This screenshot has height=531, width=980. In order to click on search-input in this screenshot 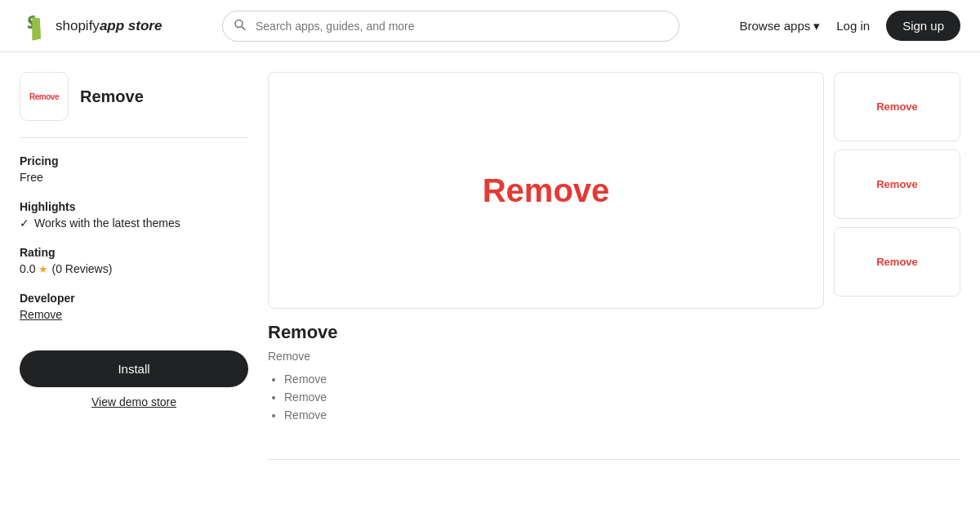, I will do `click(451, 26)`.